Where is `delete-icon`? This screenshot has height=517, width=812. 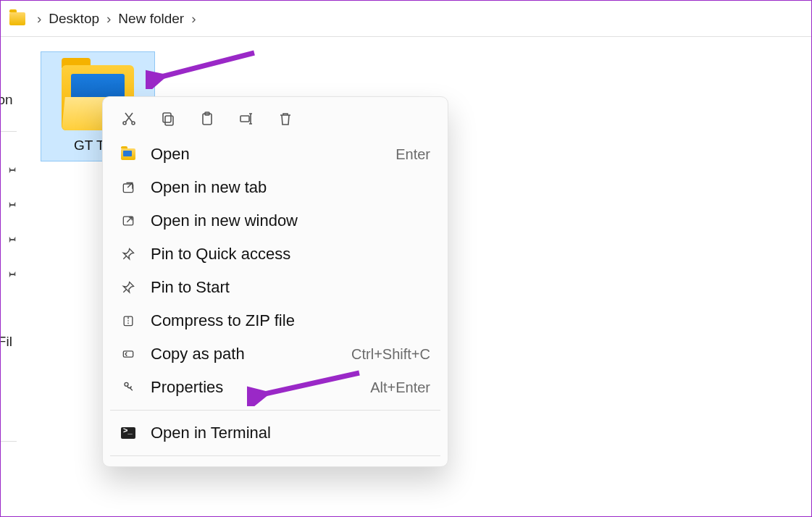 delete-icon is located at coordinates (285, 119).